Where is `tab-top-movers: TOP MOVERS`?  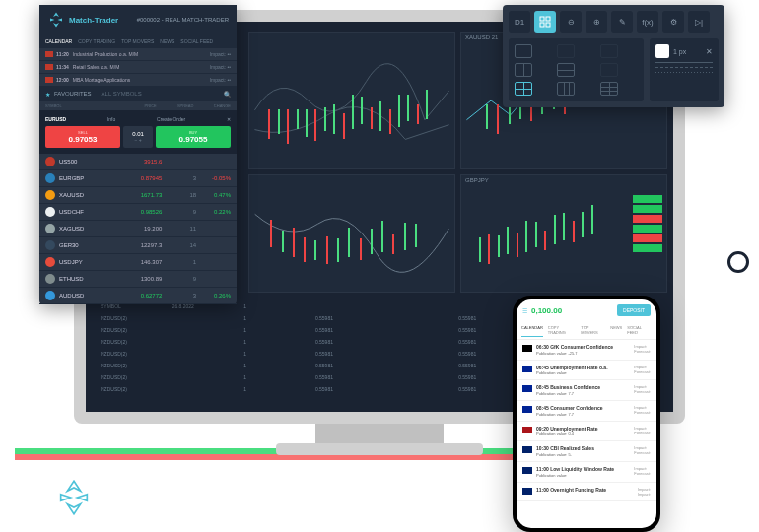
tab-top-movers: TOP MOVERS is located at coordinates (138, 41).